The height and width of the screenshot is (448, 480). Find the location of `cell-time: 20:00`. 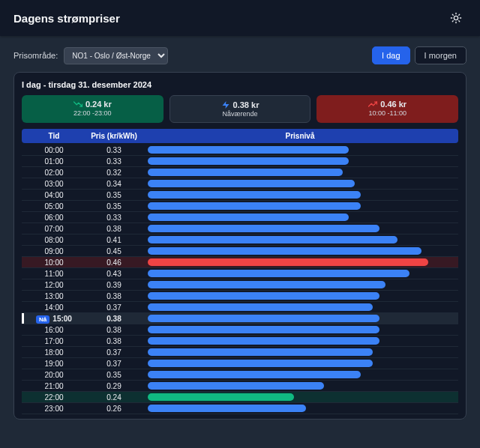

cell-time: 20:00 is located at coordinates (54, 375).